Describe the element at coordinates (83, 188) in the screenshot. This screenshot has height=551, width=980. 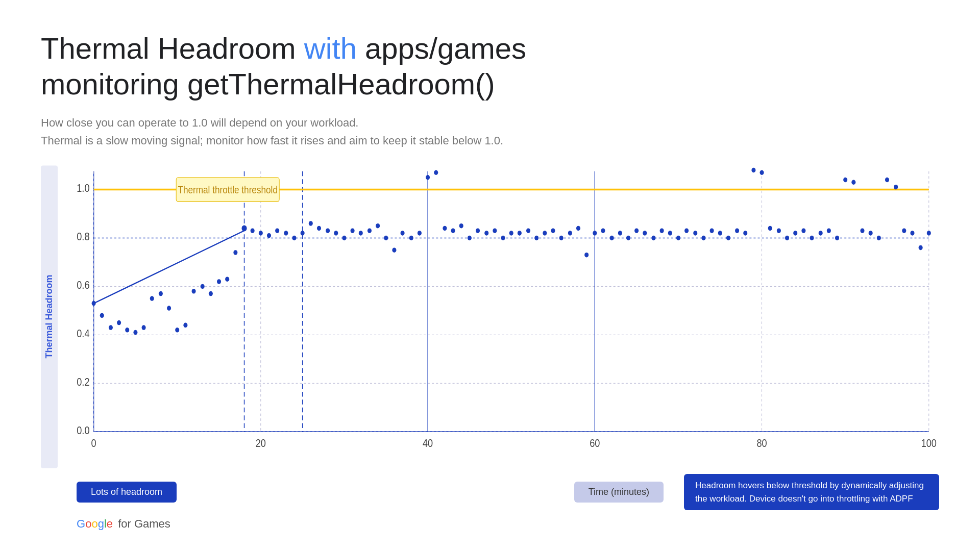
I see `svg-text: 1.0` at that location.